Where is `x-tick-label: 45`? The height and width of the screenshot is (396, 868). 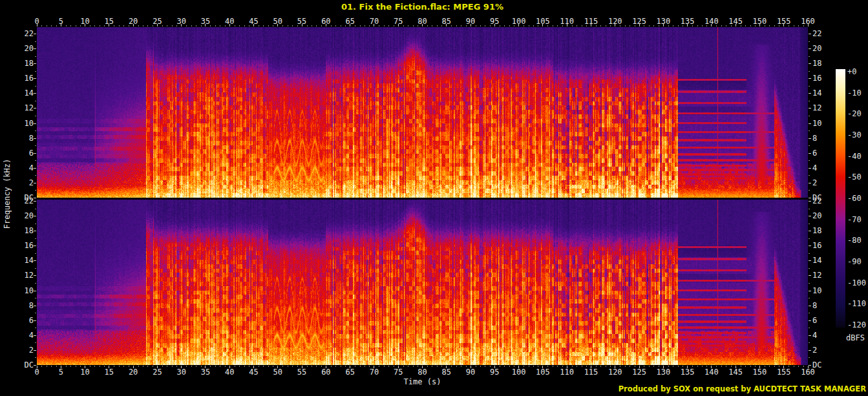 x-tick-label: 45 is located at coordinates (254, 372).